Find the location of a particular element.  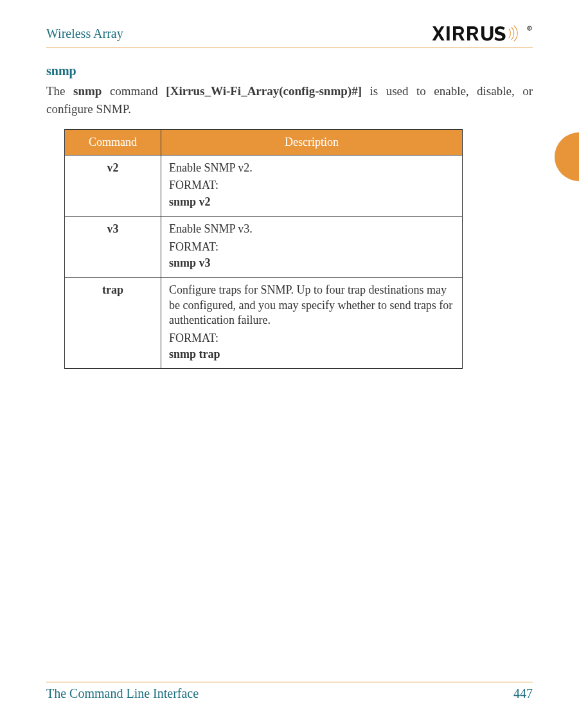

column-header-command: Command is located at coordinates (113, 143).